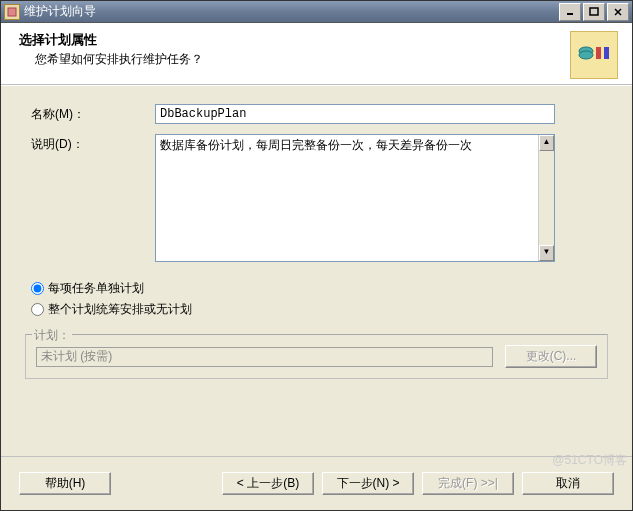  What do you see at coordinates (320, 310) in the screenshot?
I see `radio-single-schedule: 整个计划统筹安排或无计划` at bounding box center [320, 310].